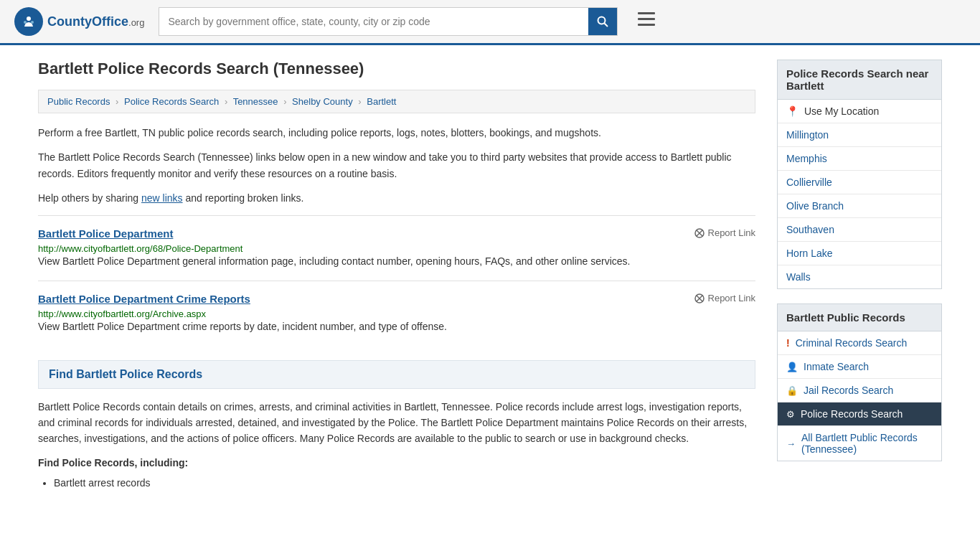 The height and width of the screenshot is (551, 980). What do you see at coordinates (859, 194) in the screenshot?
I see `nearby-list: 📍 Use My Location MillingtonMemphisColli…` at bounding box center [859, 194].